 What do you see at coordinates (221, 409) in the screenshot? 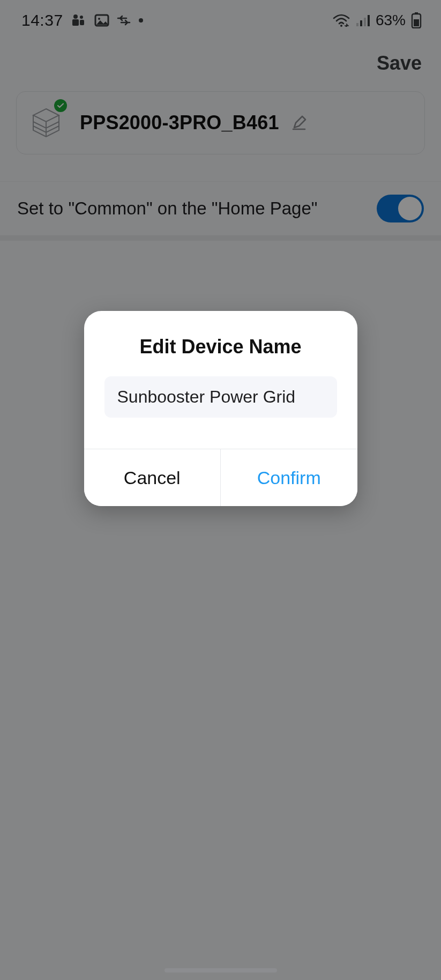
I see `edit-device-name-dialog: Edit Device Name Cancel Confirm` at bounding box center [221, 409].